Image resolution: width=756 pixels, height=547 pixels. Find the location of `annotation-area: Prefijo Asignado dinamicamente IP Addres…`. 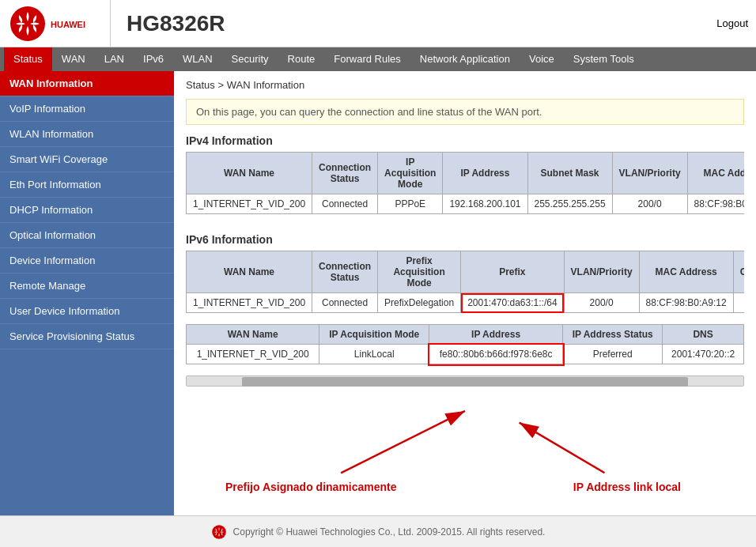

annotation-area: Prefijo Asignado dinamicamente IP Addres… is located at coordinates (465, 446).